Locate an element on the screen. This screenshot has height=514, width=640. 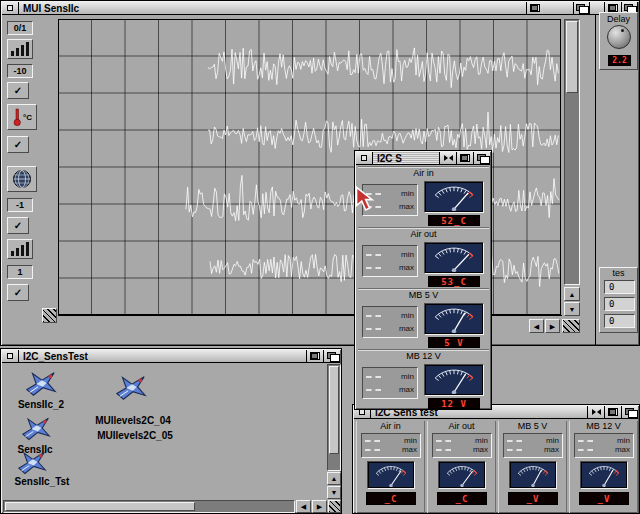
channel-mode-label: 0/1 is located at coordinates (20, 28).